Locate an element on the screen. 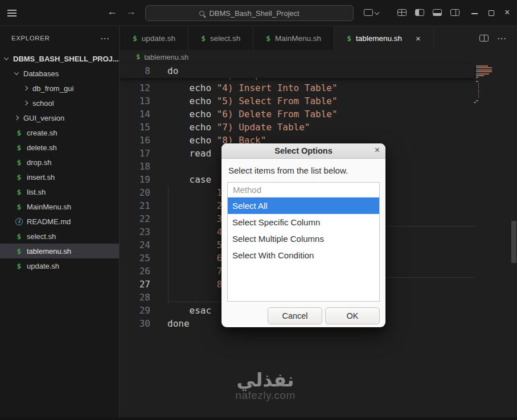 Image resolution: width=517 pixels, height=420 pixels. dialog-message: Select items from the list below. is located at coordinates (303, 171).